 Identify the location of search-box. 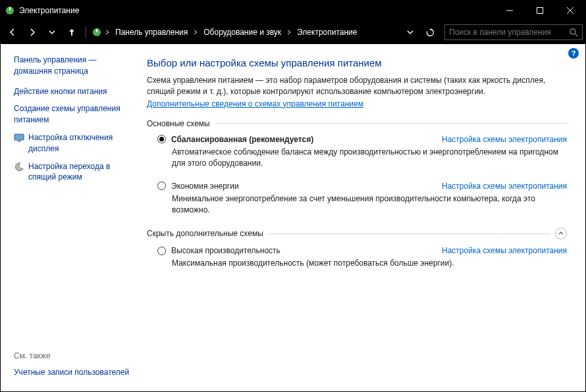
(514, 32).